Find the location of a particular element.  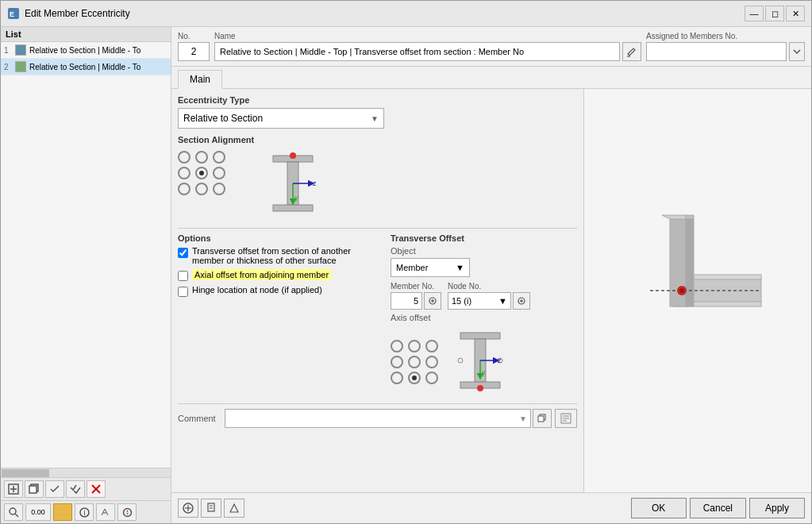

no-section: No. 2 is located at coordinates (194, 46).